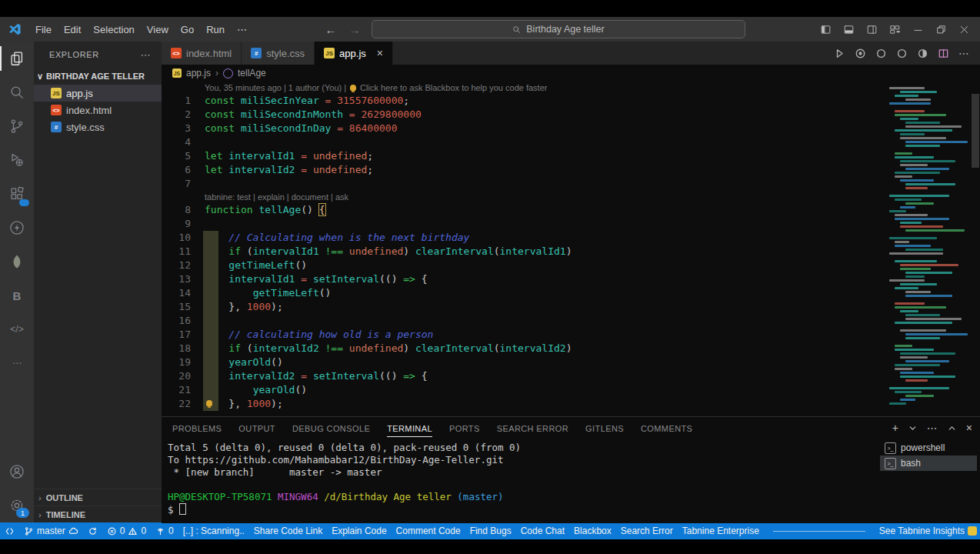  I want to click on panel-tab-search-error: SEARCH ERROR, so click(532, 428).